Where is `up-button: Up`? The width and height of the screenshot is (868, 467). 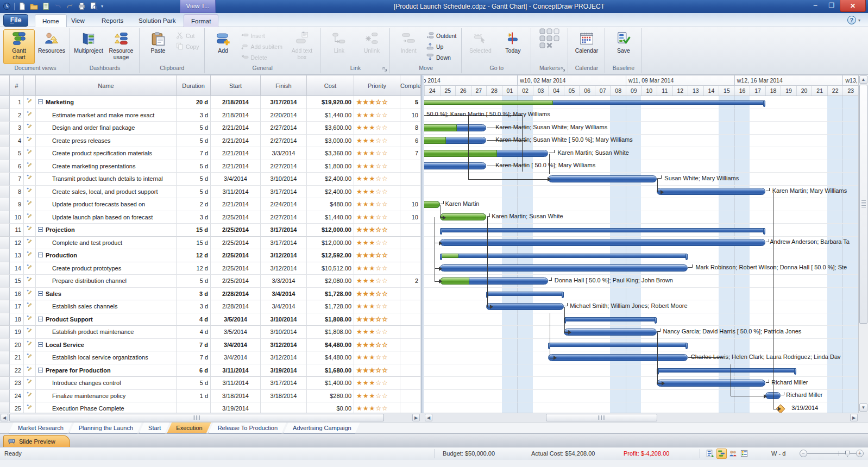
up-button: Up is located at coordinates (442, 47).